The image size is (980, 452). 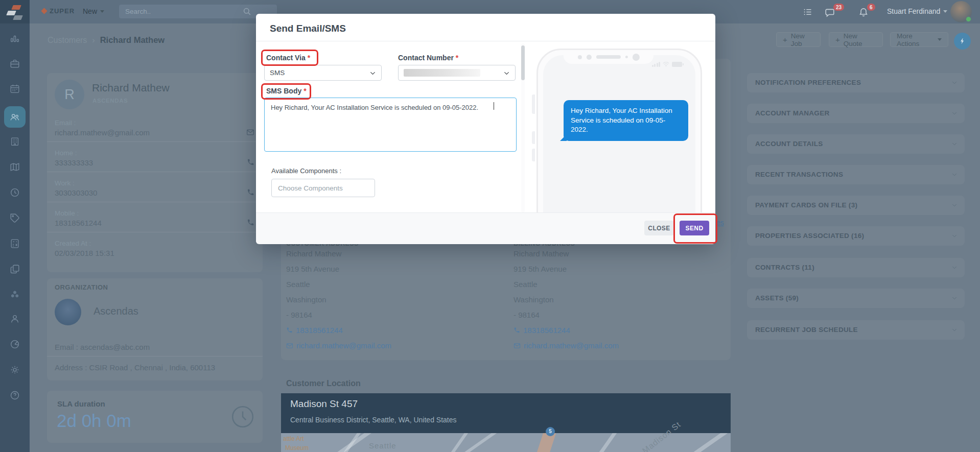 What do you see at coordinates (81, 403) in the screenshot?
I see `sla-label: SLA duration` at bounding box center [81, 403].